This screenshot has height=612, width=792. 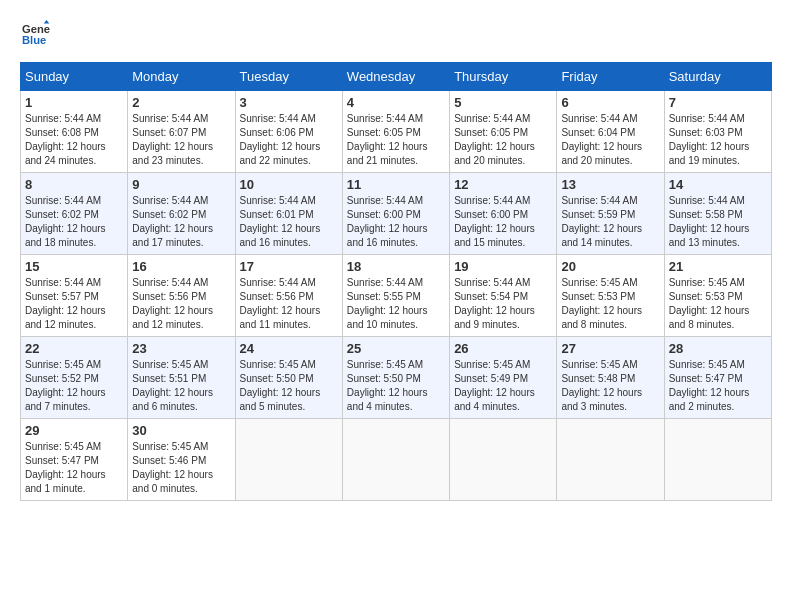 I want to click on day-number: 23, so click(x=181, y=348).